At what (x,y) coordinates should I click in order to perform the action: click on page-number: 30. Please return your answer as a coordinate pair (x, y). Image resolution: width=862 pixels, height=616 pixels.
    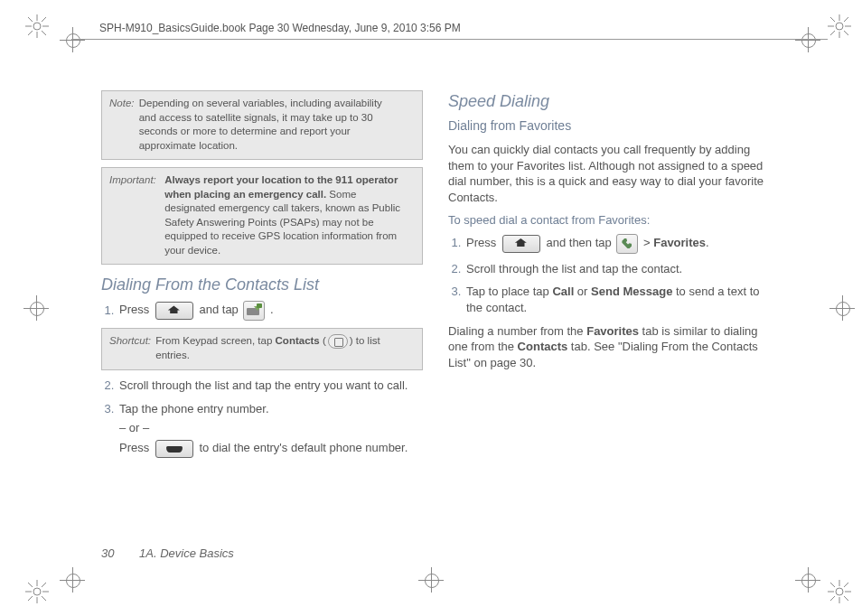
    Looking at the image, I should click on (108, 553).